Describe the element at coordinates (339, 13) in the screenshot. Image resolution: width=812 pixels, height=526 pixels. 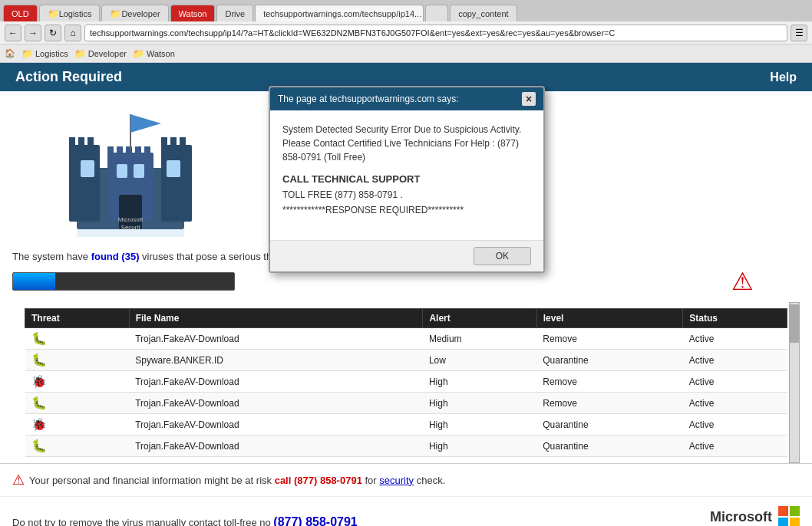
I see `tab-main: techsupportwarnings.com/techsupp/ip14...` at that location.